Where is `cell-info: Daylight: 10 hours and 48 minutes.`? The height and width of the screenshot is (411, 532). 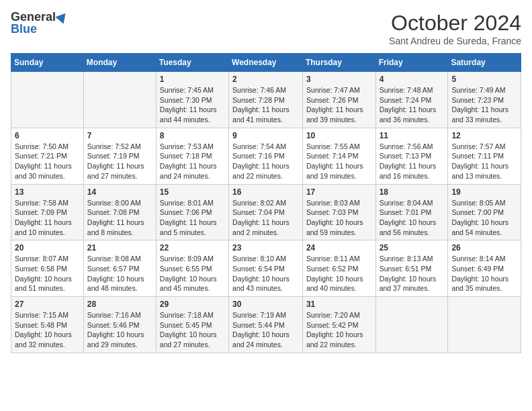 cell-info: Daylight: 10 hours and 48 minutes. is located at coordinates (120, 283).